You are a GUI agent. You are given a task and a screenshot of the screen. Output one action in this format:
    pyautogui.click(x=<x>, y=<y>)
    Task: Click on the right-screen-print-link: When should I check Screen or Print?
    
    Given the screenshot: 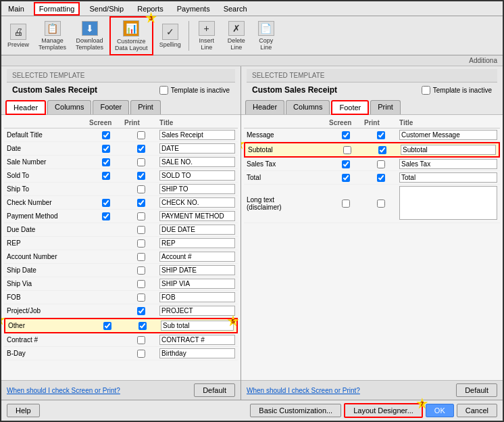 What is the action you would take?
    pyautogui.click(x=303, y=391)
    